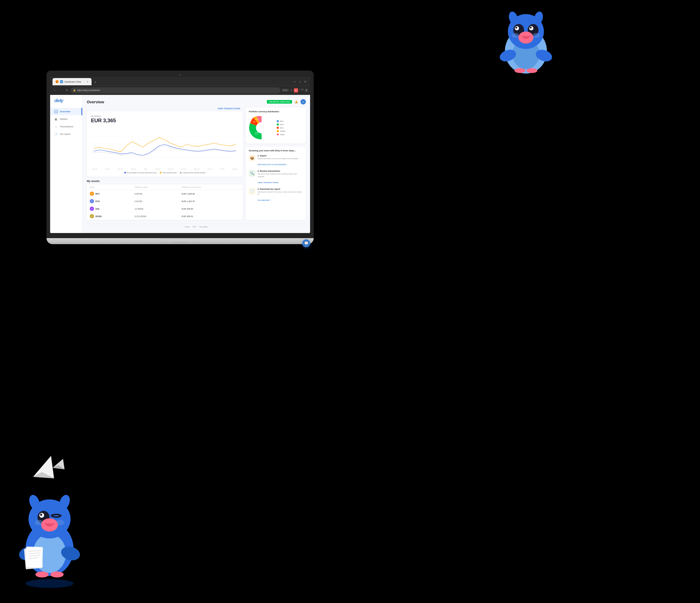 Image resolution: width=700 pixels, height=603 pixels. What do you see at coordinates (65, 134) in the screenshot?
I see `tax-report-label: Tax report` at bounding box center [65, 134].